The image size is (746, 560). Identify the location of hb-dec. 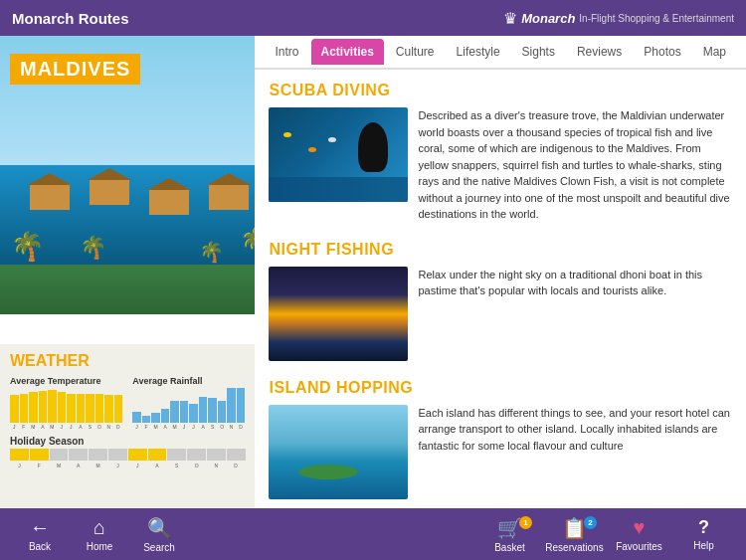
(237, 455).